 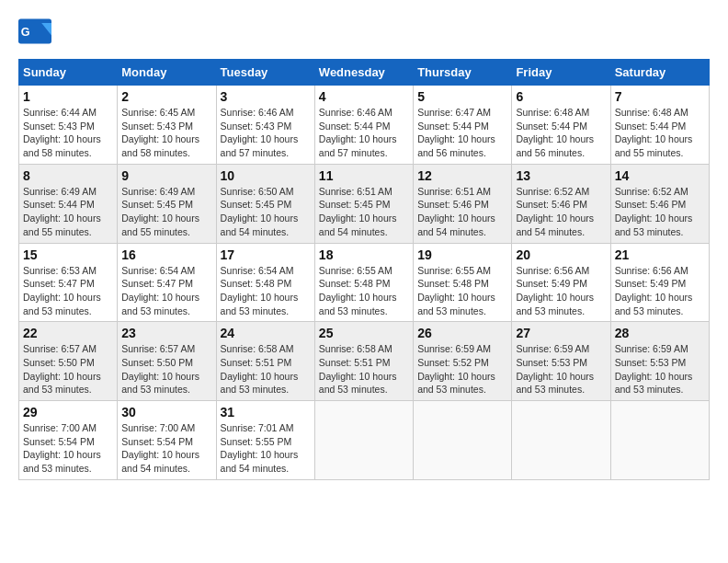 What do you see at coordinates (266, 132) in the screenshot?
I see `day-info: Sunrise: 6:46 AM Sunset: 5:43 PM Dayligh…` at bounding box center [266, 132].